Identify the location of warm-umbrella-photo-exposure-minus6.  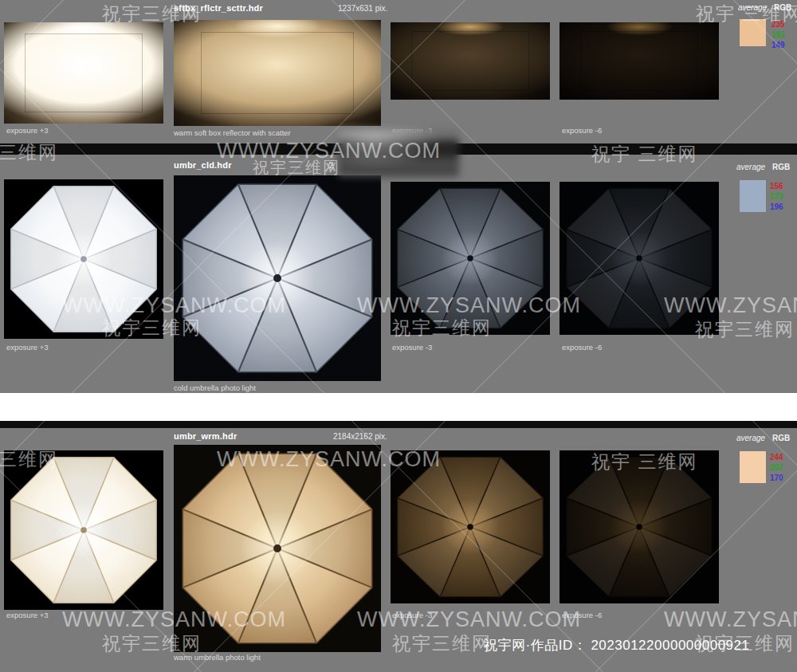
(639, 527).